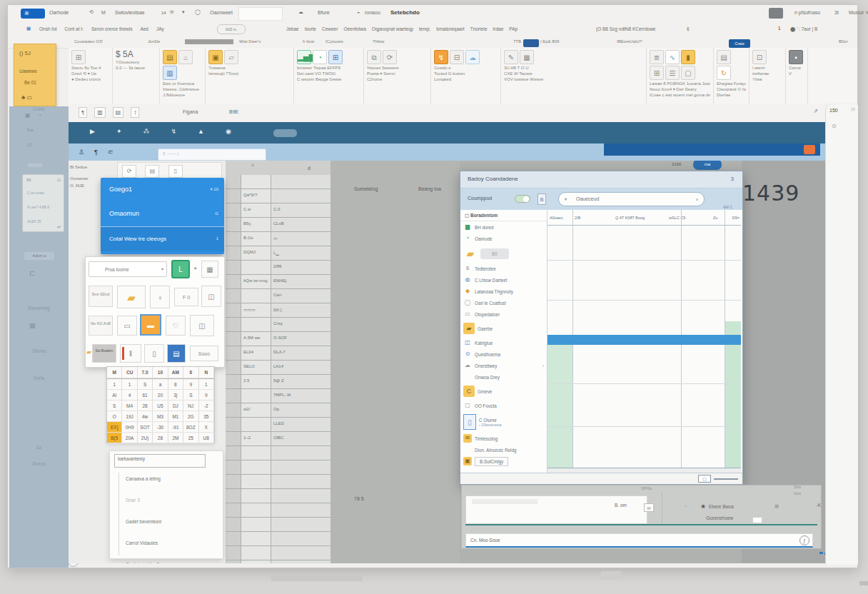  What do you see at coordinates (757, 520) in the screenshot?
I see `small-box` at bounding box center [757, 520].